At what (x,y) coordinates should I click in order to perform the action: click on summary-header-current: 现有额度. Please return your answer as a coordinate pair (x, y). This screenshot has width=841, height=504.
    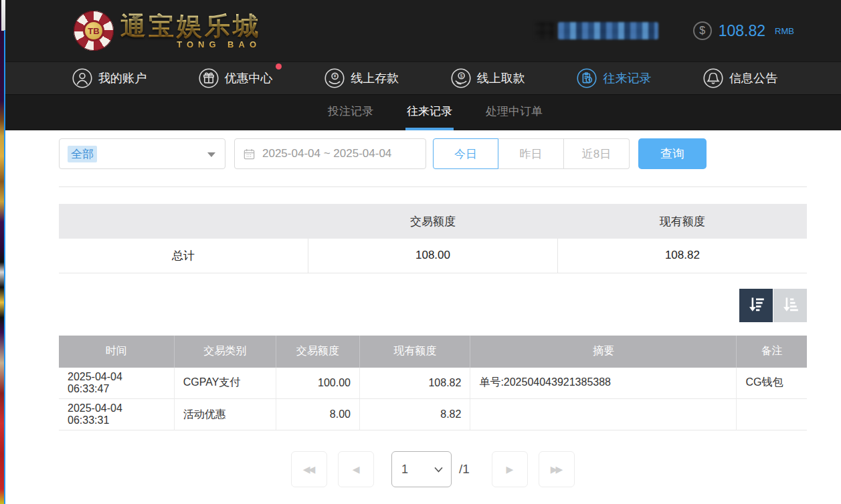
    Looking at the image, I should click on (682, 221).